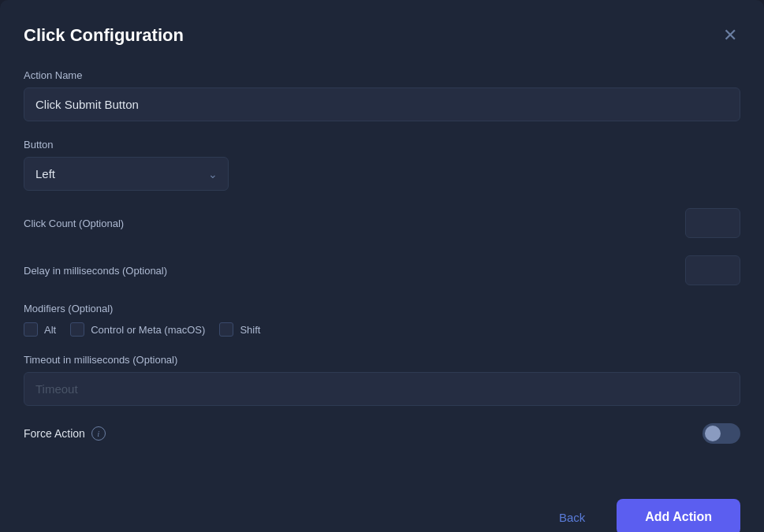  What do you see at coordinates (382, 104) in the screenshot?
I see `action-name-input` at bounding box center [382, 104].